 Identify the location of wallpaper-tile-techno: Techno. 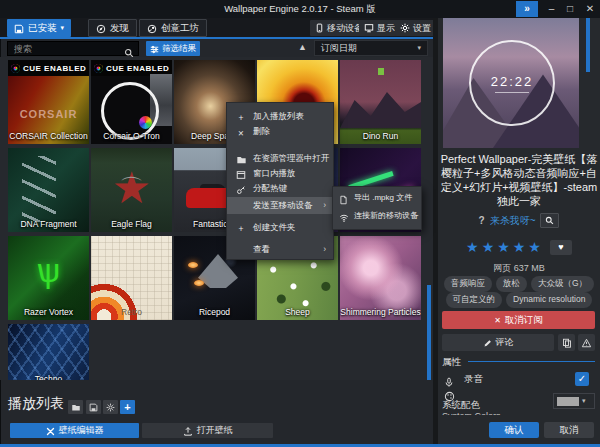
(48, 352).